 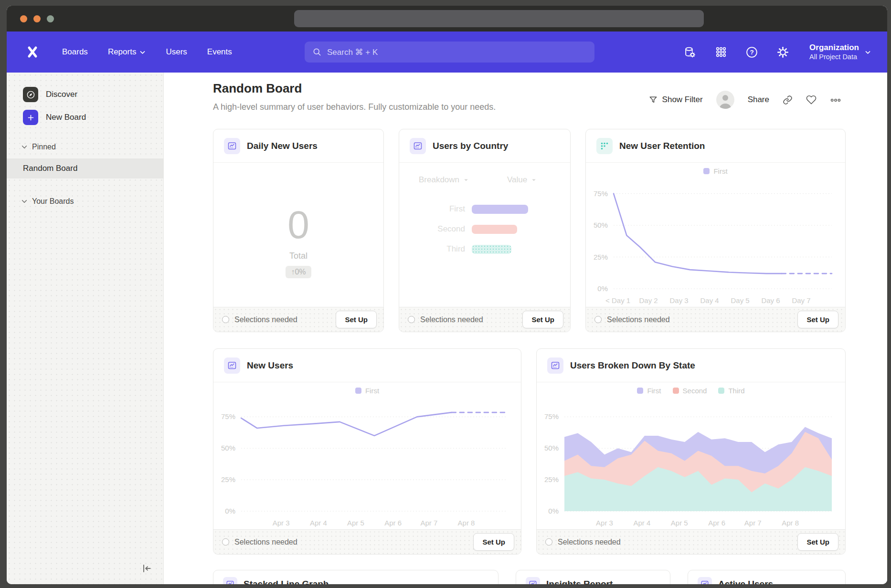 I want to click on card-users-by-state: Users Broken Down By State First Second, so click(x=691, y=452).